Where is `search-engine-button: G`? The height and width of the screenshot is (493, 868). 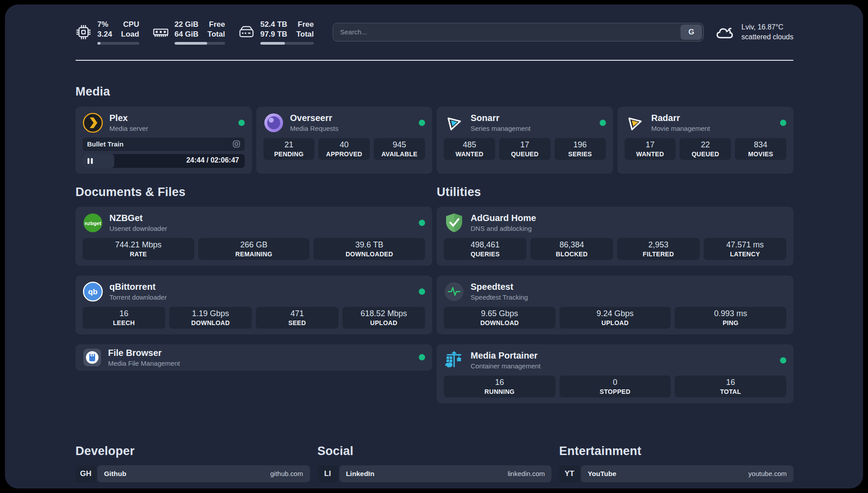
search-engine-button: G is located at coordinates (691, 32).